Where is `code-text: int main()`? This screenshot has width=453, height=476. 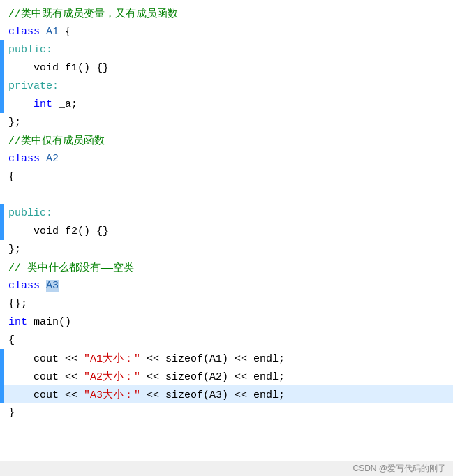 code-text: int main() is located at coordinates (38, 322).